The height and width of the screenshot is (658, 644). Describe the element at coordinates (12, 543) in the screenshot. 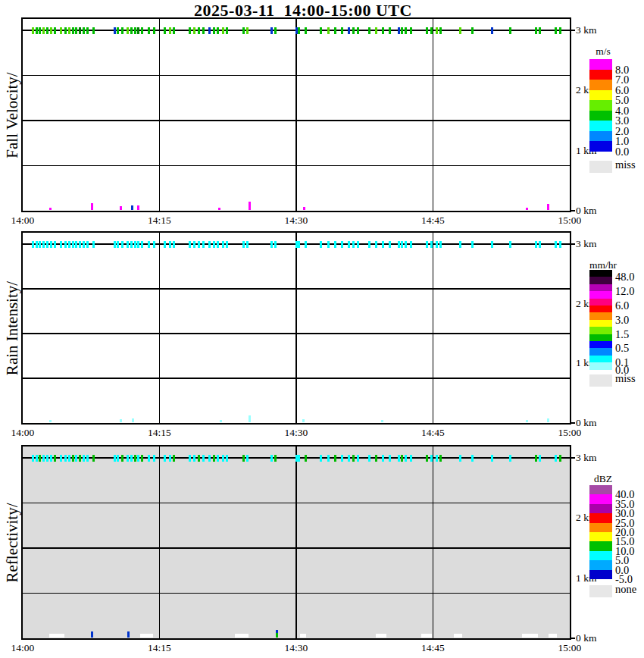

I see `reflectivity-axis-title: Reflectivity/` at that location.